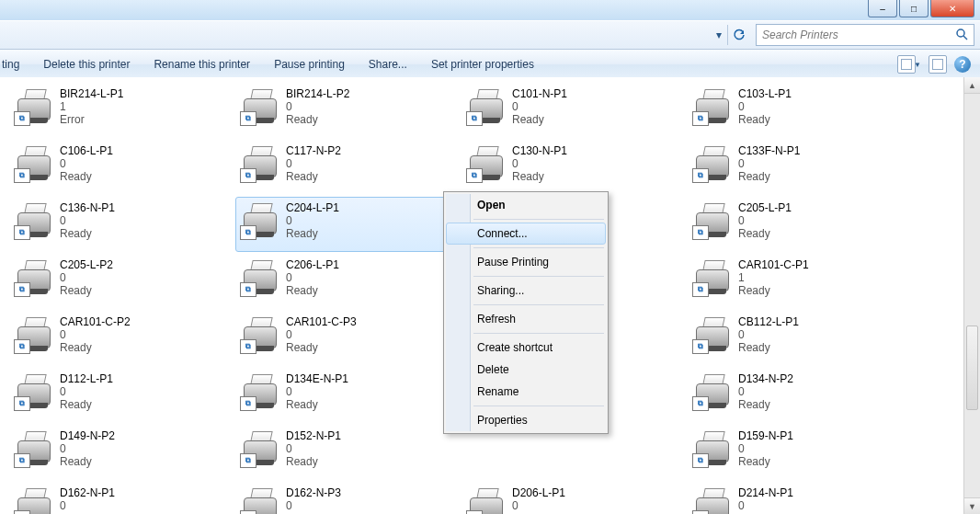  What do you see at coordinates (122, 167) in the screenshot?
I see `printer-item: ⧉C106-L-P10Ready` at bounding box center [122, 167].